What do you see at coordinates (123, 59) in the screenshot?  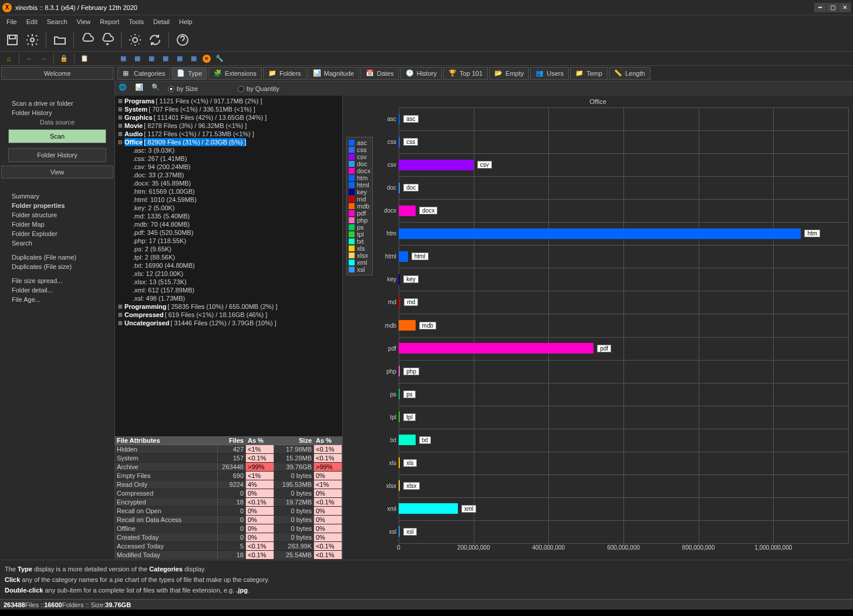 I see `report-icon-1: ▦` at bounding box center [123, 59].